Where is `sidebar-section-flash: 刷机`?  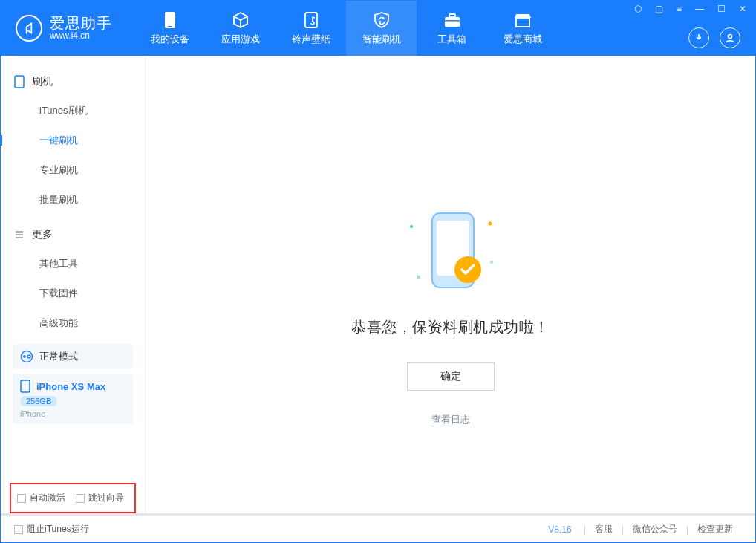
sidebar-section-flash: 刷机 is located at coordinates (73, 84).